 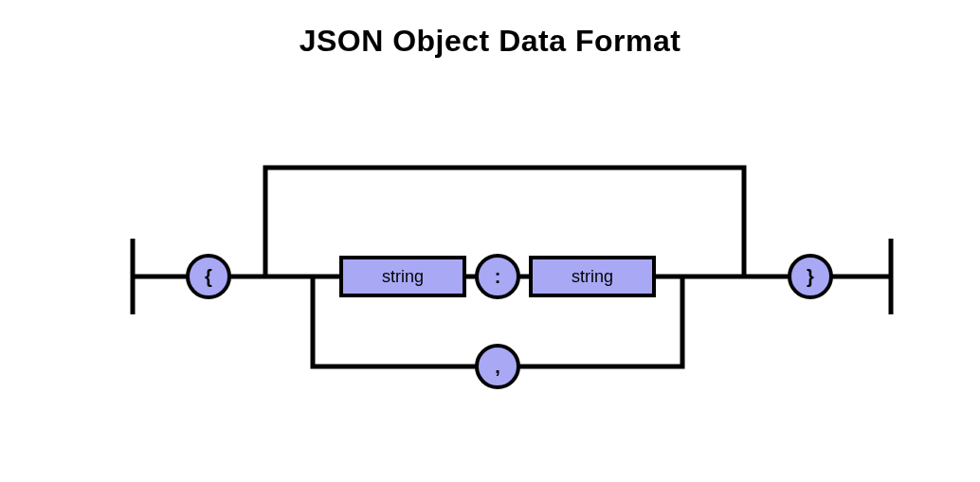 What do you see at coordinates (810, 277) in the screenshot?
I see `close-brace-label: }` at bounding box center [810, 277].